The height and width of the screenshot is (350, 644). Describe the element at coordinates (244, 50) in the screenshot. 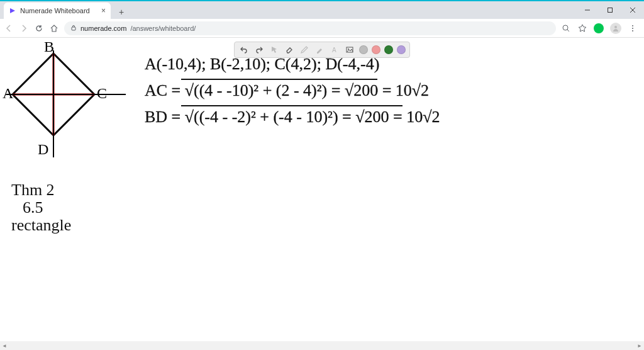

I see `undo-button` at that location.